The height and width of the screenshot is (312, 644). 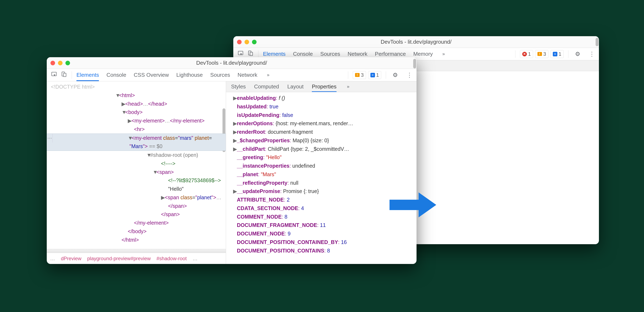 I want to click on msg-count: 1, so click(x=378, y=75).